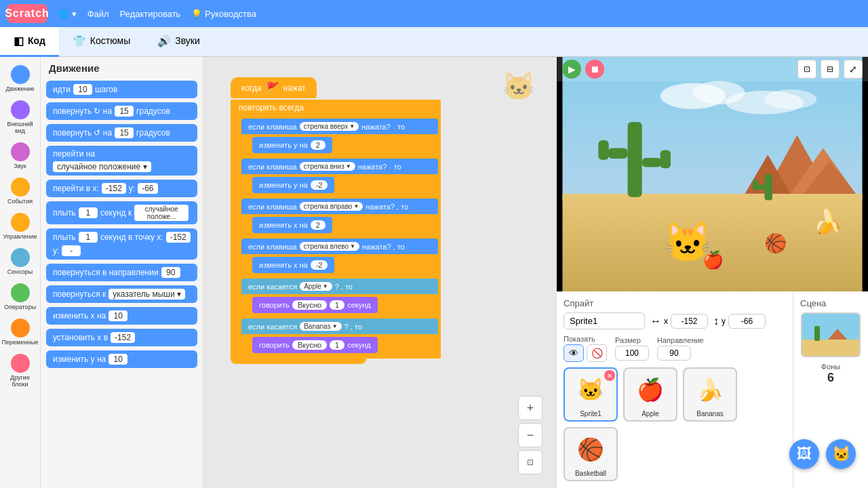 This screenshot has width=868, height=488. What do you see at coordinates (831, 336) in the screenshot?
I see `scene-thumbnail-svg` at bounding box center [831, 336].